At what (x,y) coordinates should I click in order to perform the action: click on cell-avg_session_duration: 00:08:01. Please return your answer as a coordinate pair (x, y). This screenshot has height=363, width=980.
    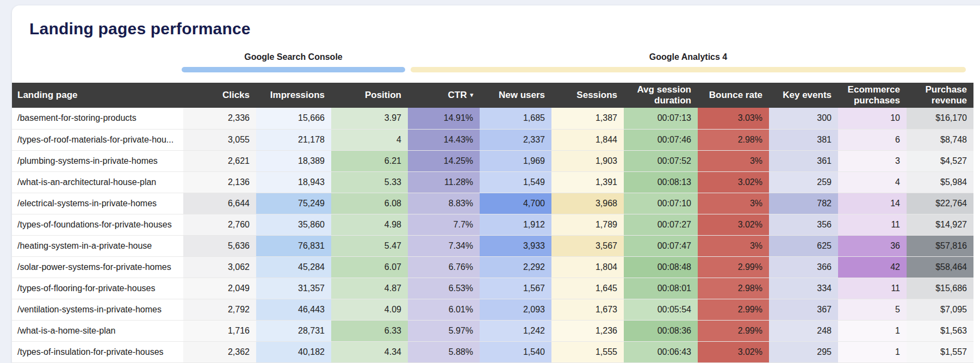
    Looking at the image, I should click on (661, 288).